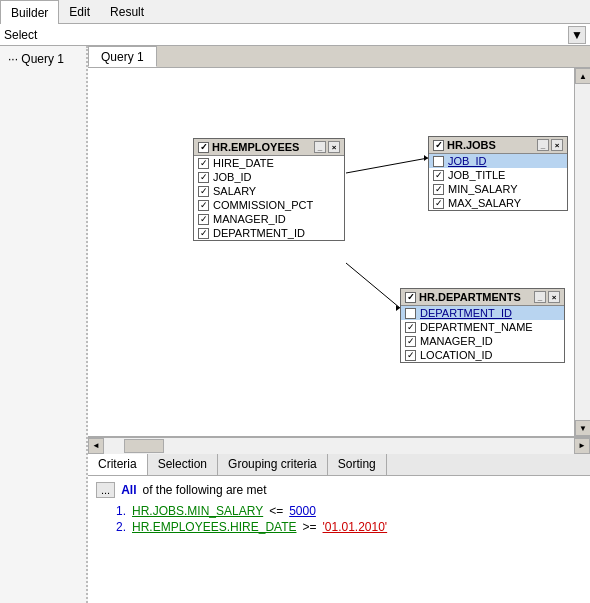 The height and width of the screenshot is (603, 590). I want to click on jobs-header-checkbox, so click(438, 146).